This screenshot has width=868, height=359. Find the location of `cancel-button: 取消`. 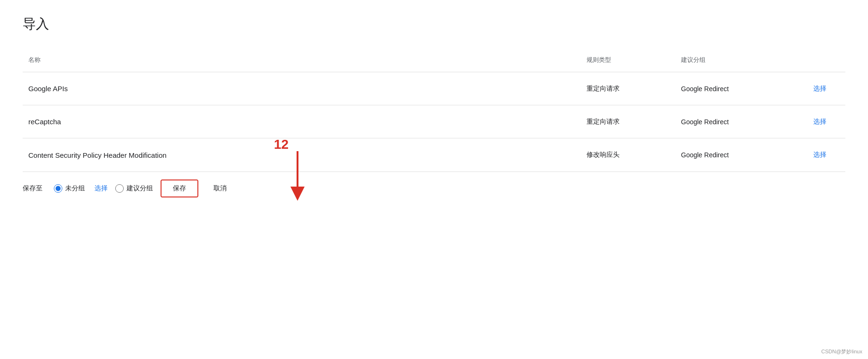

cancel-button: 取消 is located at coordinates (220, 188).